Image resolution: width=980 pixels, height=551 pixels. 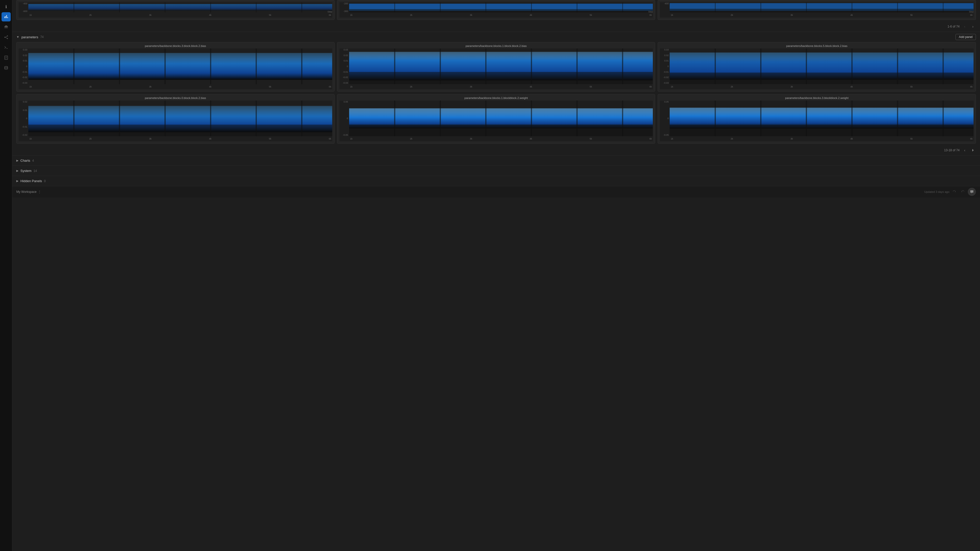 I want to click on bottom-bar: My Workspace ⋮ Updated 3 days ago, so click(x=496, y=192).